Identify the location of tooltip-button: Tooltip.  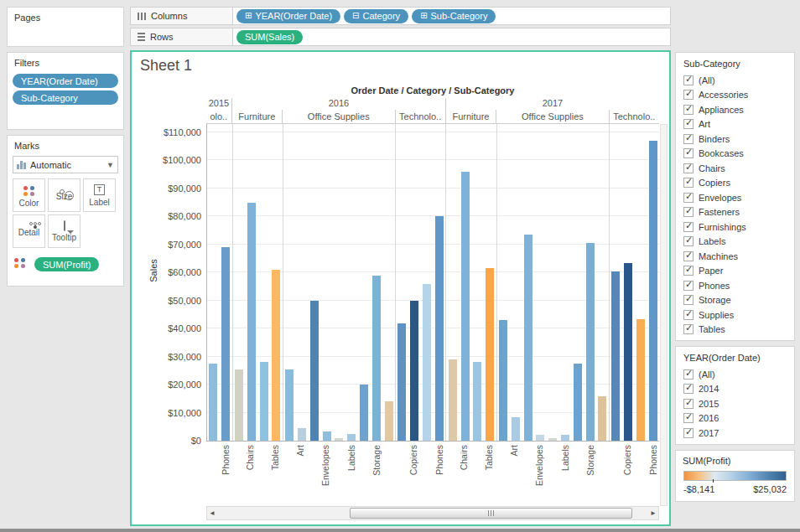
(64, 231).